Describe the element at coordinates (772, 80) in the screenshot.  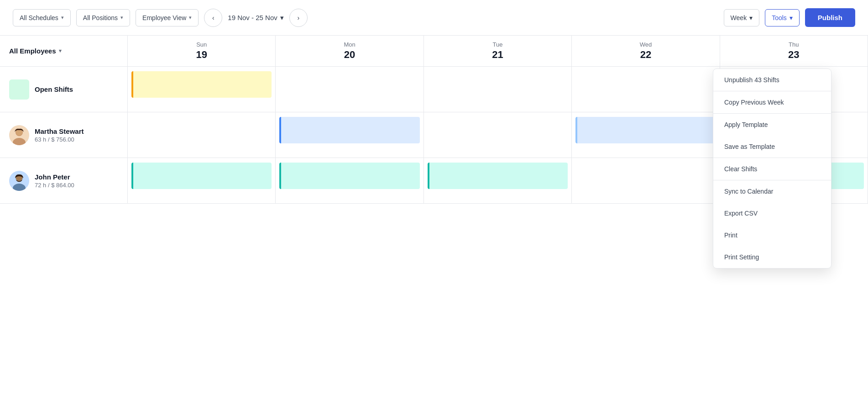
I see `unpublish-shifts-item: Unpublish 43 Shifts` at that location.